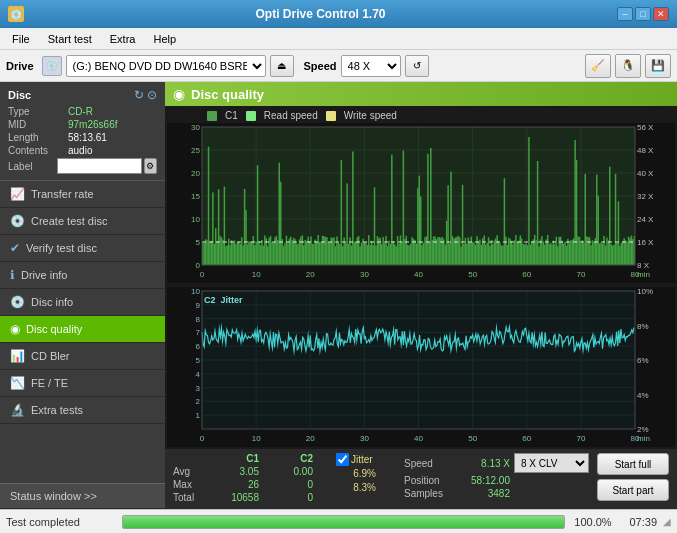 The image size is (677, 533). Describe the element at coordinates (338, 521) in the screenshot. I see `status-bar: Test completed 100.0% 07:39 ◢` at that location.